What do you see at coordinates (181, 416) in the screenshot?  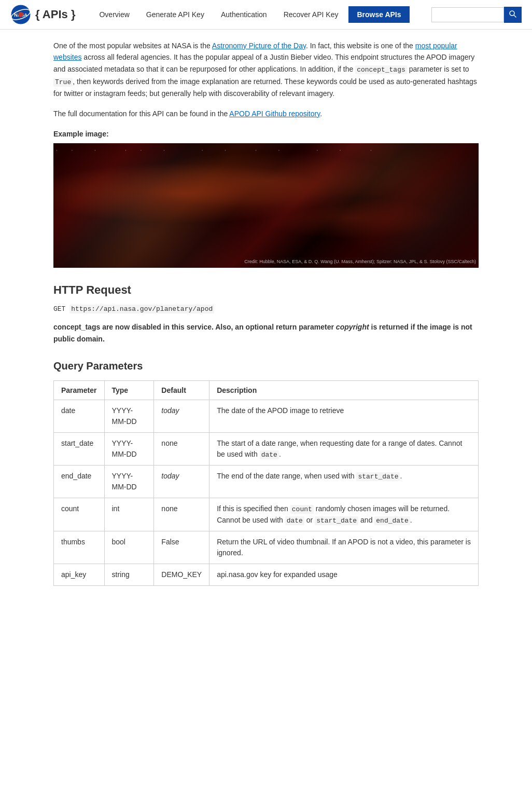 I see `cell-default-0: today` at bounding box center [181, 416].